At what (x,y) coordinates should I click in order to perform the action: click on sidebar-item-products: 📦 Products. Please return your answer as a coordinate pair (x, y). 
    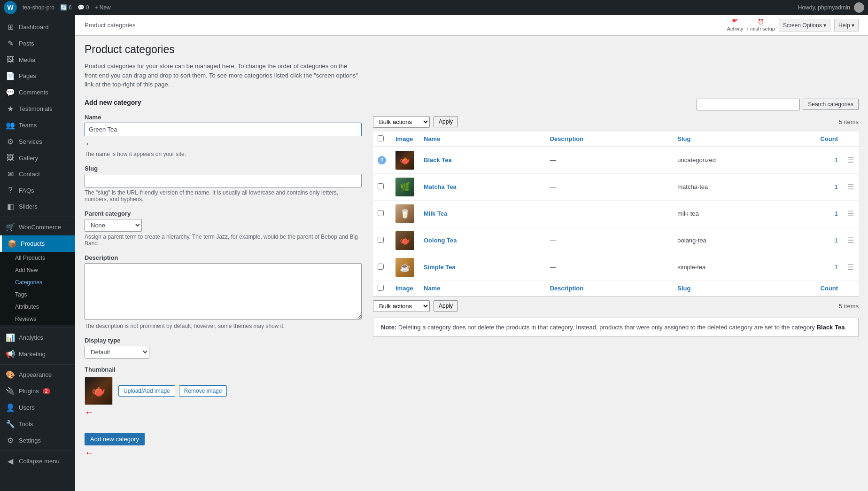
    Looking at the image, I should click on (38, 243).